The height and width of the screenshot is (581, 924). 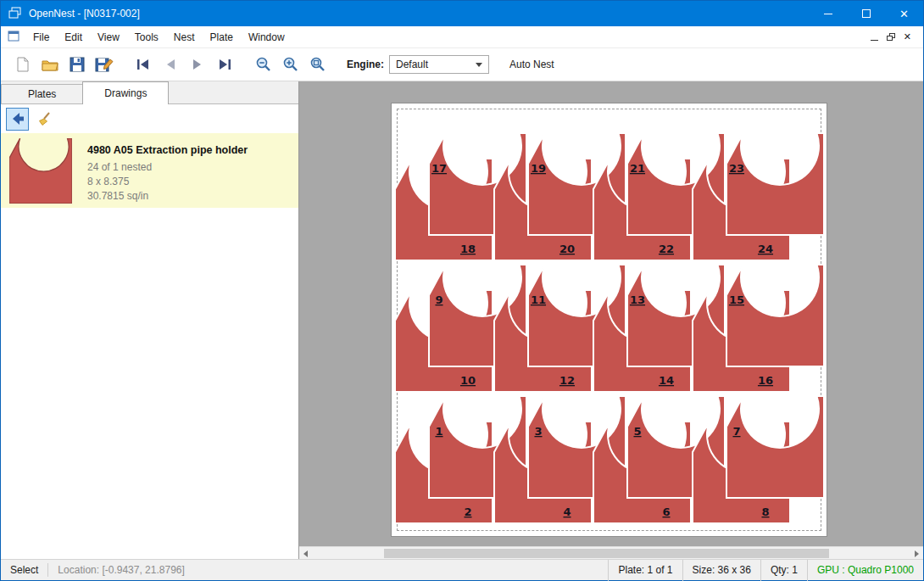 What do you see at coordinates (14, 37) in the screenshot?
I see `child-window-icon` at bounding box center [14, 37].